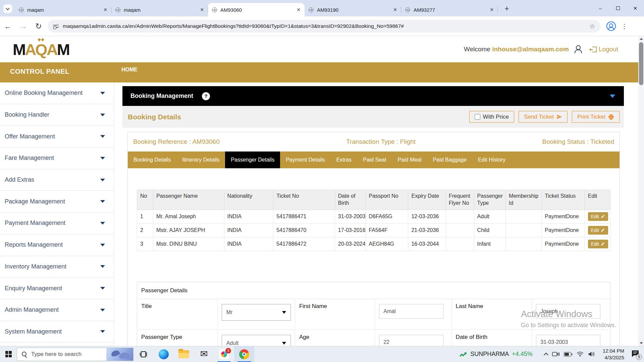 The width and height of the screenshot is (644, 362). Describe the element at coordinates (160, 10) in the screenshot. I see `browser-tab-2: maqam ✕` at that location.